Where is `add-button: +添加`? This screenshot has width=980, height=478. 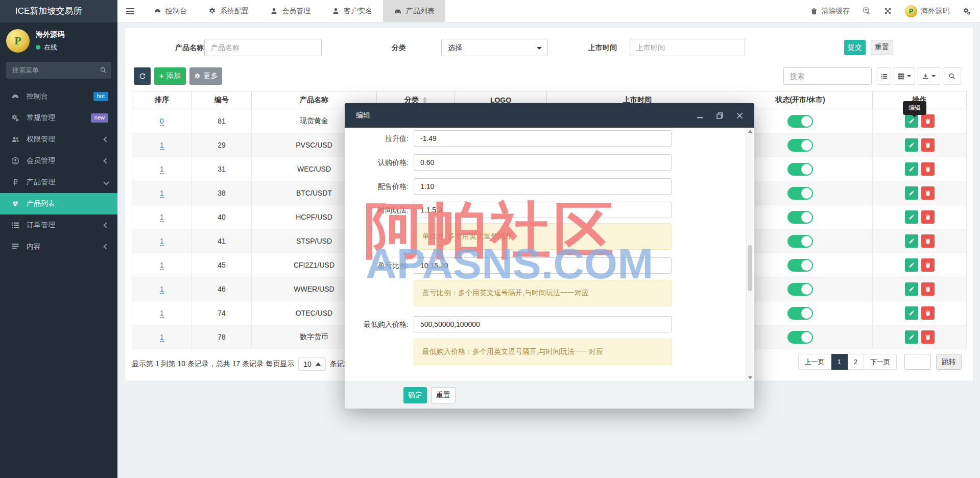 add-button: +添加 is located at coordinates (170, 76).